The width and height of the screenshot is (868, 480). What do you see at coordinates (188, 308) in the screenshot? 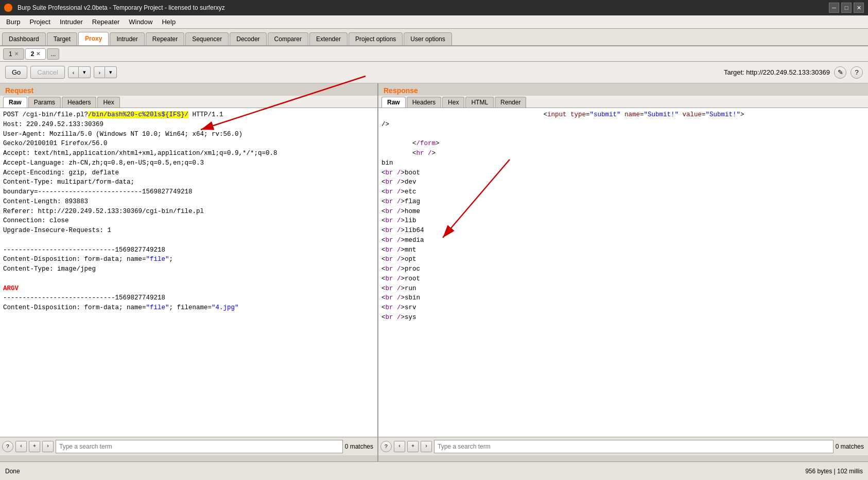
I see `request-disp2: Content-Disposition: form-data; name="fi…` at bounding box center [188, 308].